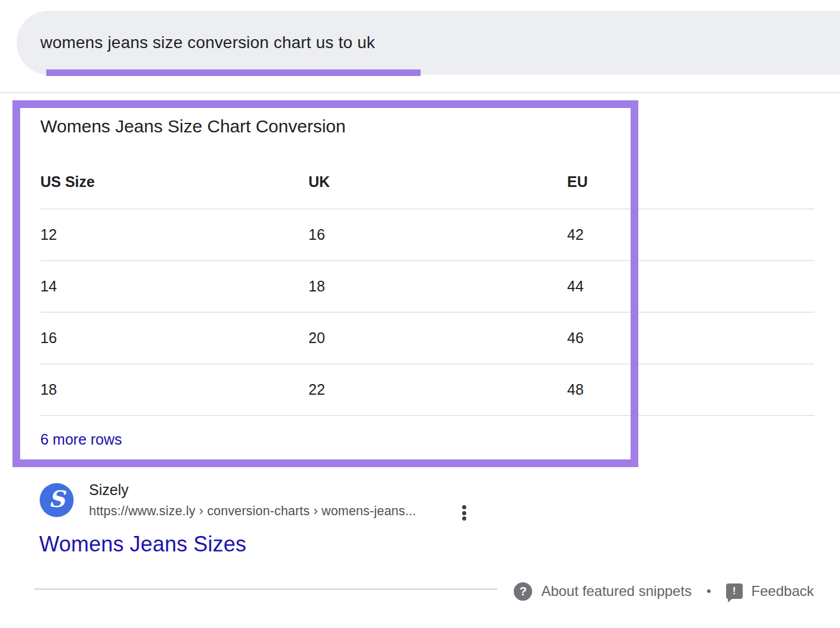 The height and width of the screenshot is (628, 840). Describe the element at coordinates (734, 591) in the screenshot. I see `feedback-glyph: !` at that location.